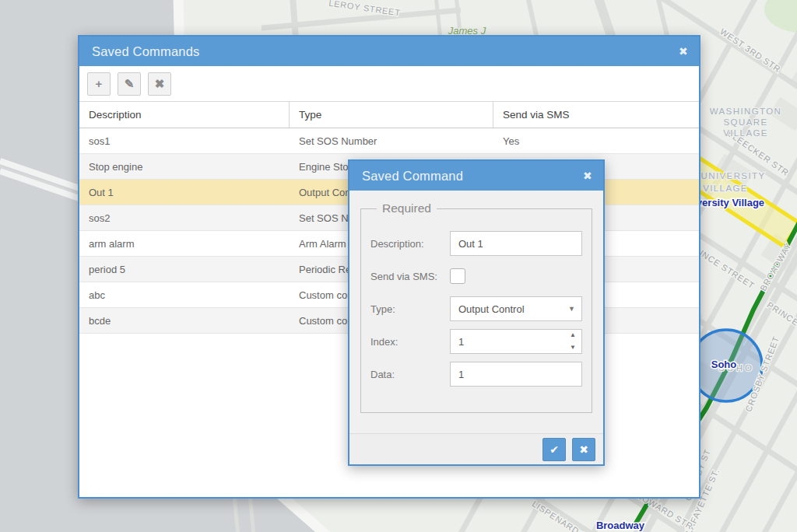 The width and height of the screenshot is (797, 532). Describe the element at coordinates (476, 374) in the screenshot. I see `data-row: Data:` at that location.